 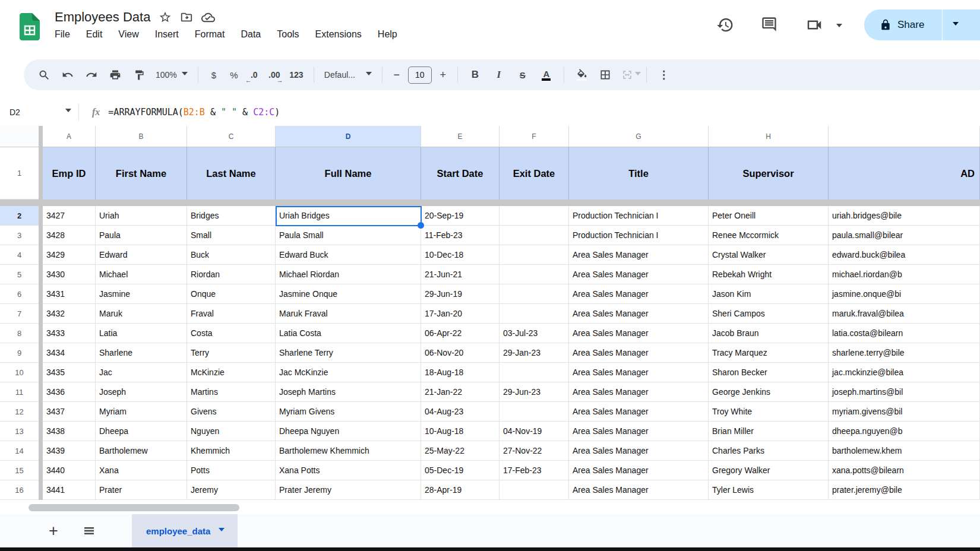 I want to click on text-color-button: A, so click(x=546, y=75).